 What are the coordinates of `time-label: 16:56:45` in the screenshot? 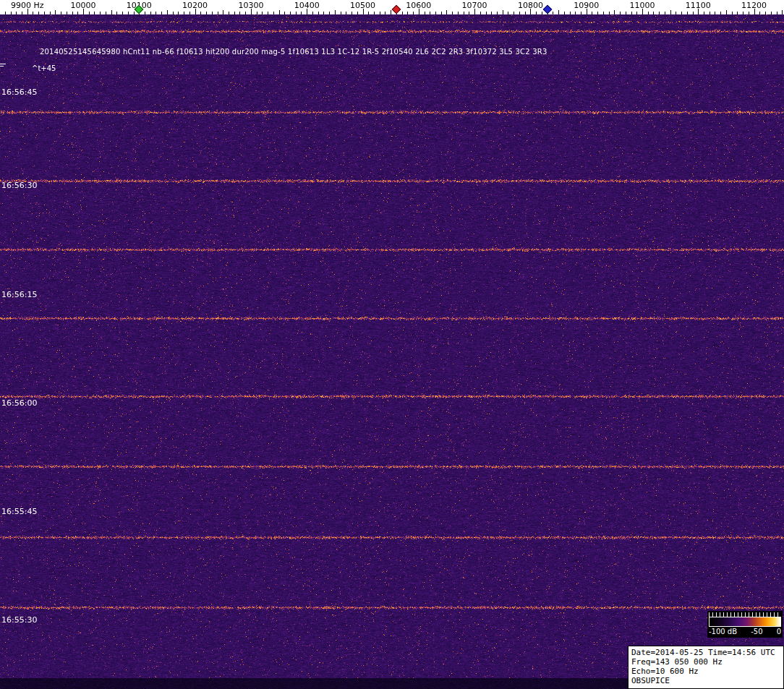 It's located at (19, 93).